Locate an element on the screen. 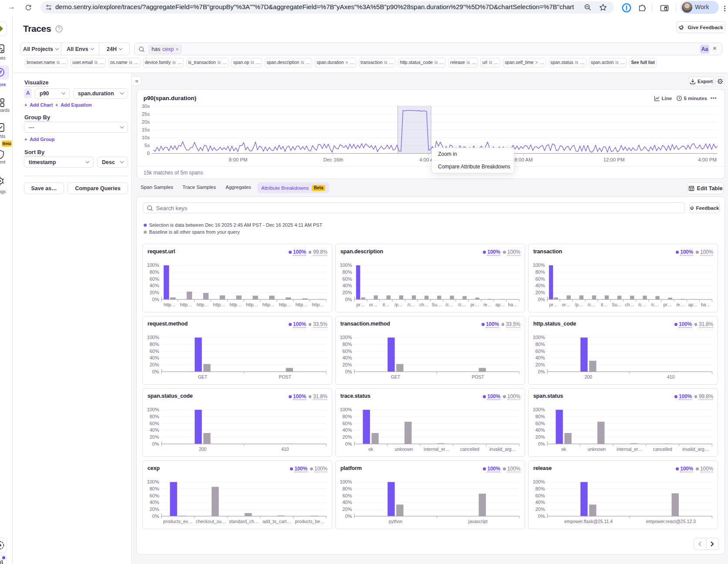 This screenshot has height=564, width=728. svg-text: python is located at coordinates (396, 521).